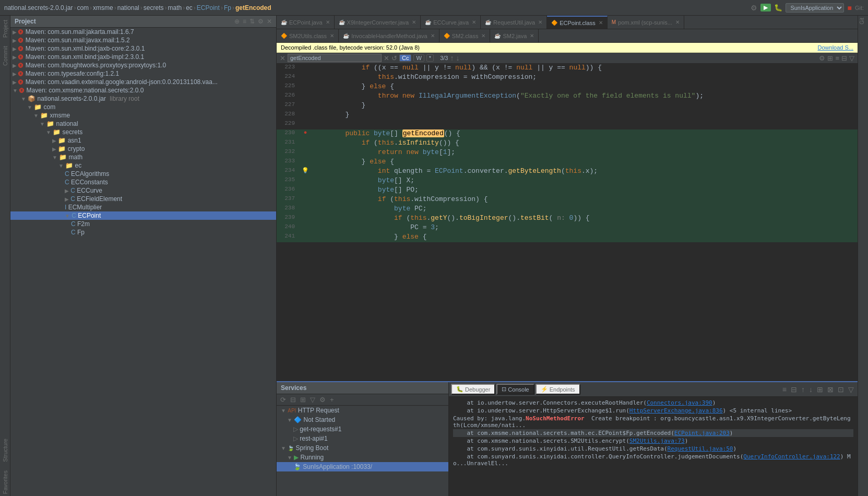 The height and width of the screenshot is (496, 868). What do you see at coordinates (452, 58) in the screenshot?
I see `search-up-btn: ↑` at bounding box center [452, 58].